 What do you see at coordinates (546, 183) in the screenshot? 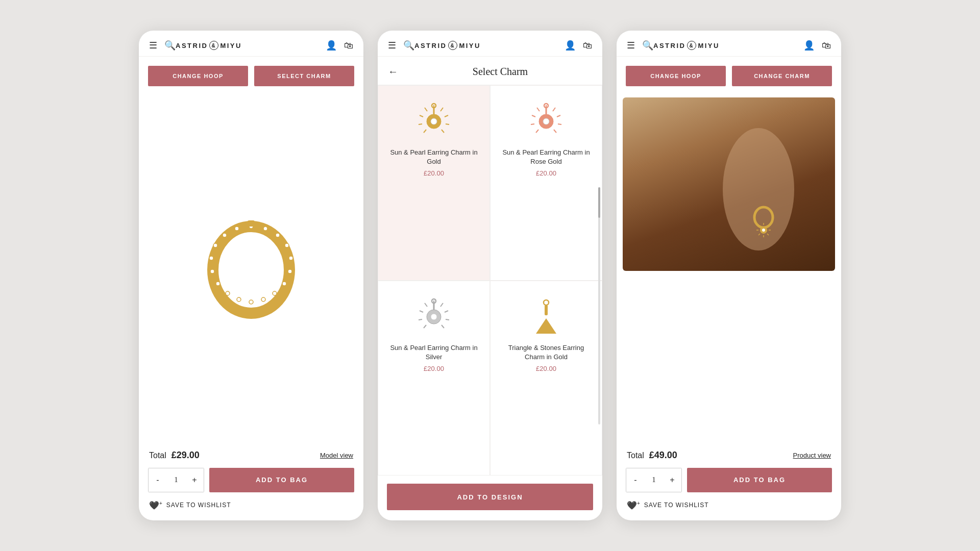
I see `charm-cell-1: Sun & Pearl Earring Charm in Rose Gold £…` at bounding box center [546, 183].